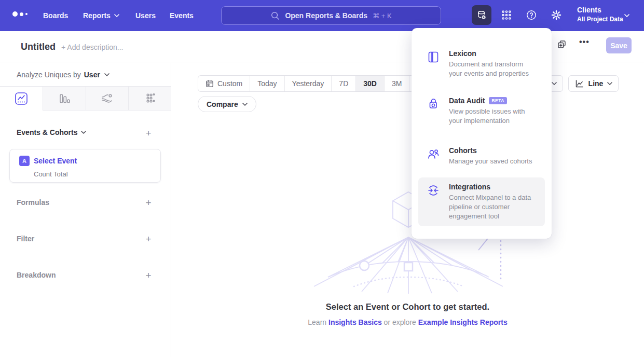 The height and width of the screenshot is (357, 644). Describe the element at coordinates (498, 101) in the screenshot. I see `beta-badge: BETA` at that location.